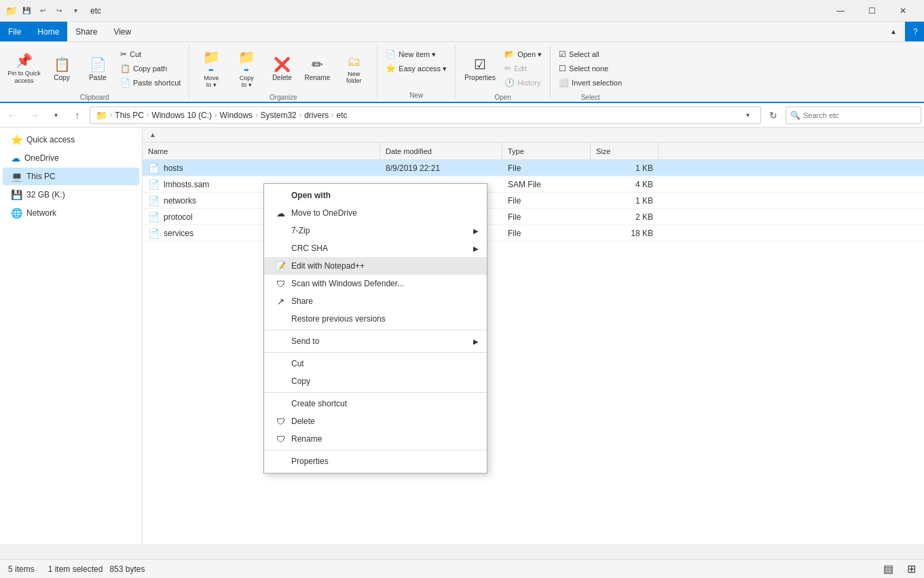  Describe the element at coordinates (48, 31) in the screenshot. I see `tab-home: Home` at that location.